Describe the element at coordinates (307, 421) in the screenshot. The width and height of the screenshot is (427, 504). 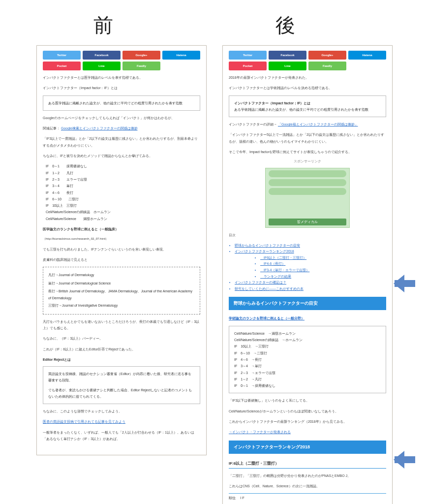
I see `next-text: これからインパクトファクターの最新ランキング（2018年）から見てみる。` at that location.